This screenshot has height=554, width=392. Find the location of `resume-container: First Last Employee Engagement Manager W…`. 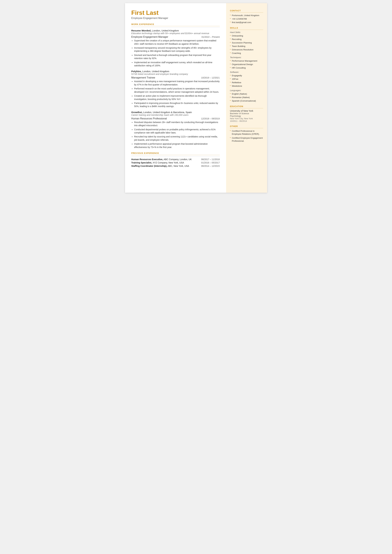

resume-container: First Last Employee Engagement Manager W… is located at coordinates (196, 98).